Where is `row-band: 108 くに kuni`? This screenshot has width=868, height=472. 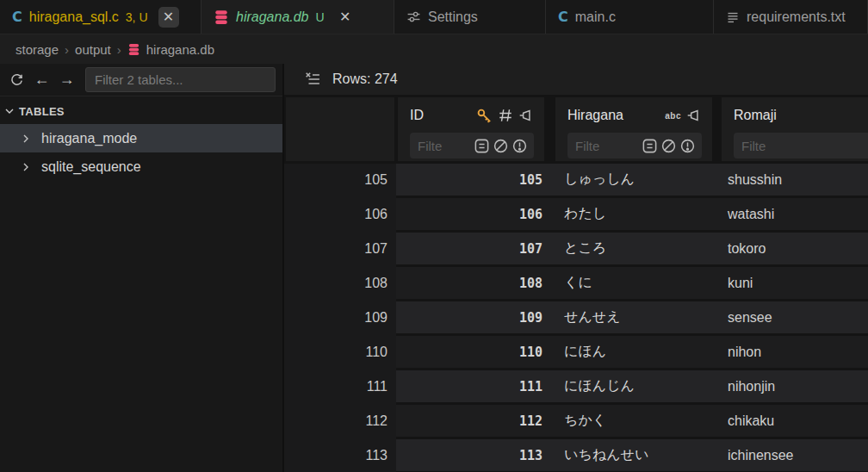
row-band: 108 くに kuni is located at coordinates (632, 283).